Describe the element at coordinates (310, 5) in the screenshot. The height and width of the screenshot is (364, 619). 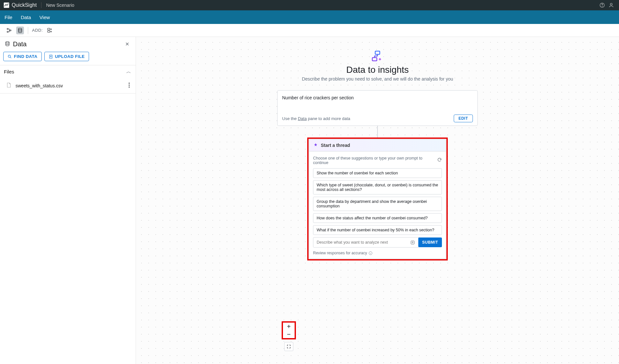
I see `topbar: QuickSight New Scenario` at that location.